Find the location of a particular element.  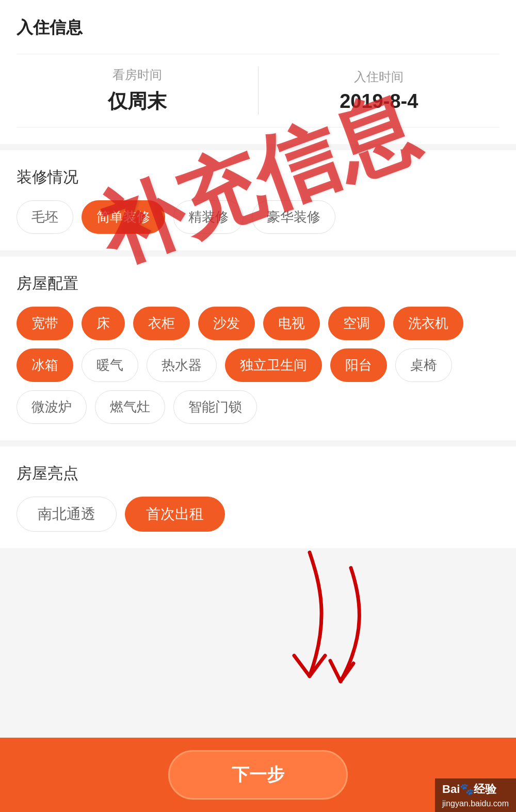

highlights-section: 房屋亮点 南北通透首次出租 is located at coordinates (258, 498).